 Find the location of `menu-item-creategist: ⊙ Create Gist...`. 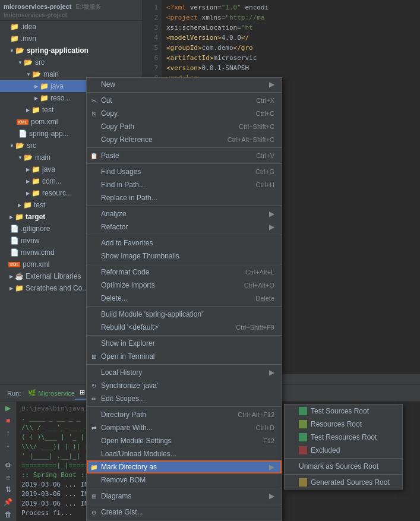

menu-item-creategist: ⊙ Create Gist... is located at coordinates (184, 512).